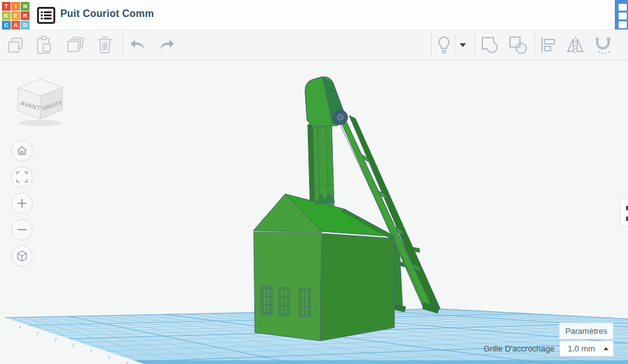  What do you see at coordinates (22, 230) in the screenshot?
I see `zoom-out-icon` at bounding box center [22, 230].